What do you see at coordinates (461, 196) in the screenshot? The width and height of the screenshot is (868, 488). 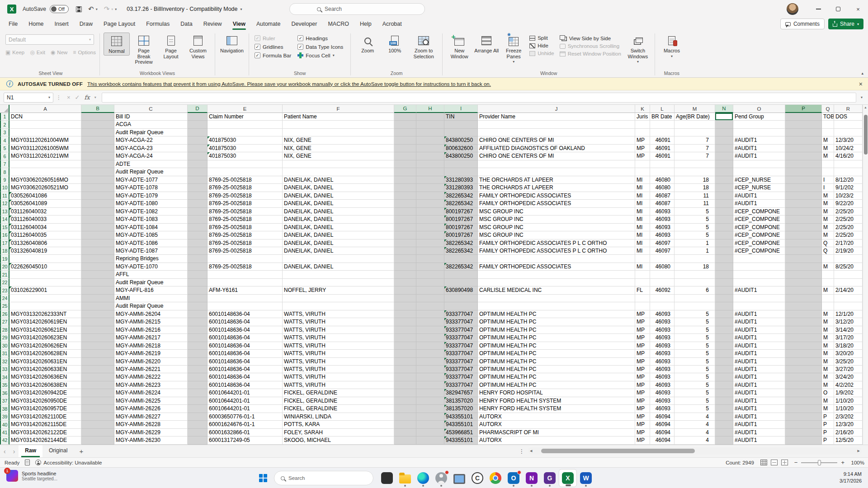 I see `cell-I11: 382265342` at bounding box center [461, 196].